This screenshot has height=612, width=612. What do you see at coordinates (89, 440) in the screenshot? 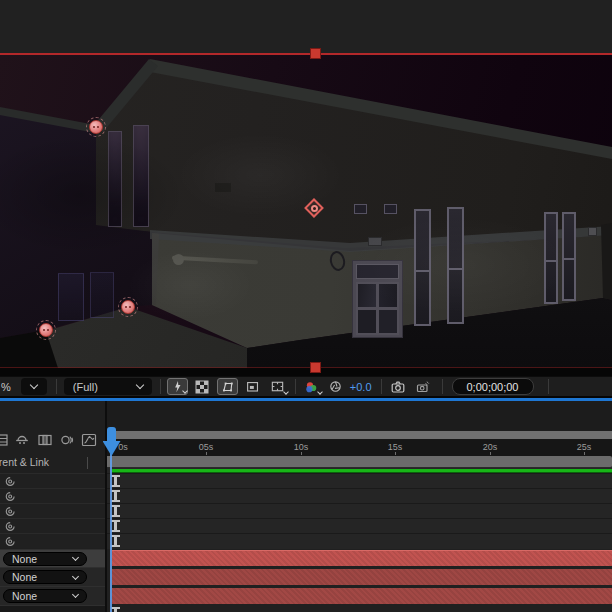
I see `graph-editor-icon` at bounding box center [89, 440].